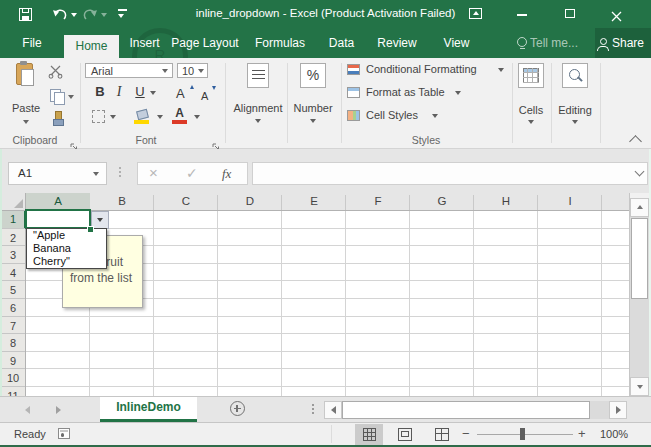 This screenshot has width=651, height=447. What do you see at coordinates (66, 262) in the screenshot?
I see `dropdown-item-cherry: Cherry"` at bounding box center [66, 262].